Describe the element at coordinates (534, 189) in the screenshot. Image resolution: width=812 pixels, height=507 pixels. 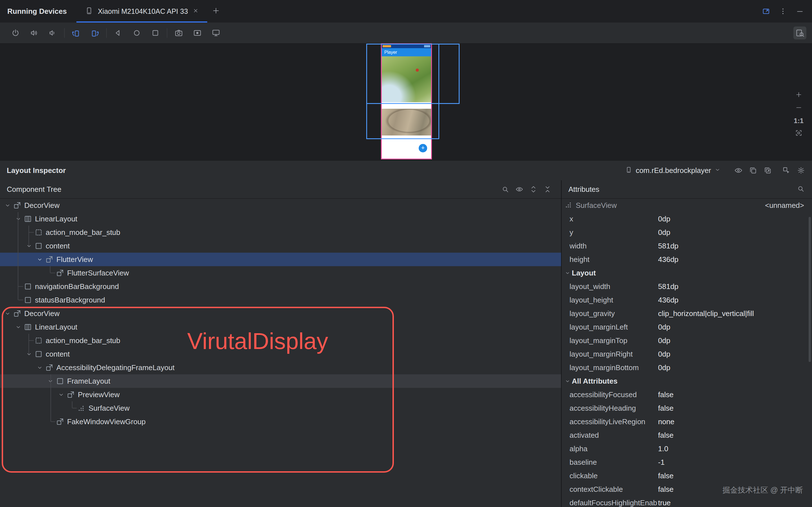
I see `expand-all-icon` at that location.